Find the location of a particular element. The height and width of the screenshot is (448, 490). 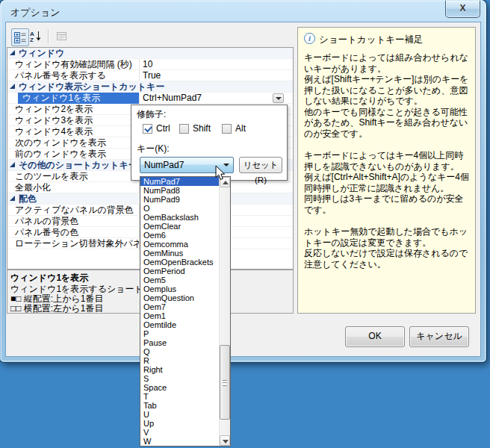

grid-row-selected: ウィンドウ1を表示 Ctrl+NumPad7 is located at coordinates (150, 99).